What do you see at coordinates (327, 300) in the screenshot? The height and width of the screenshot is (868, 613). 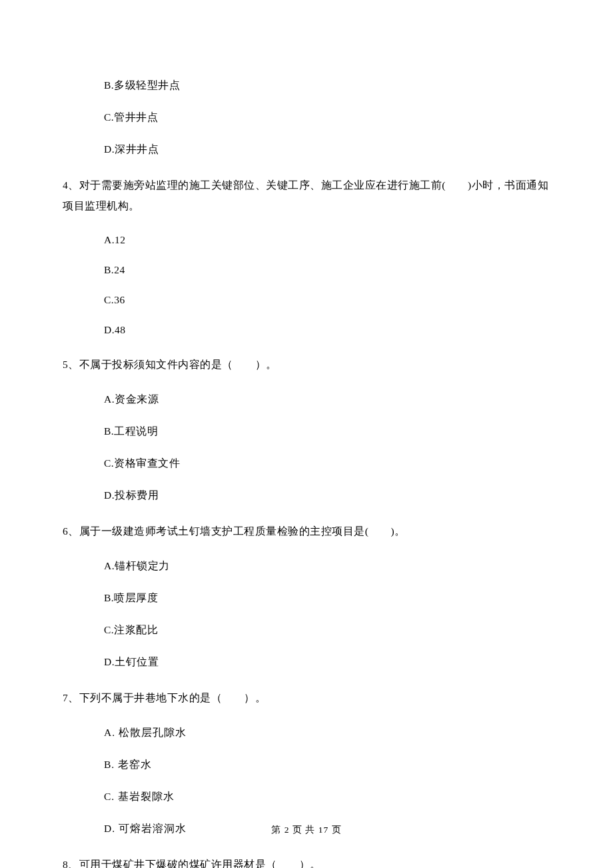 I see `q4-option-c: C.36` at bounding box center [327, 300].